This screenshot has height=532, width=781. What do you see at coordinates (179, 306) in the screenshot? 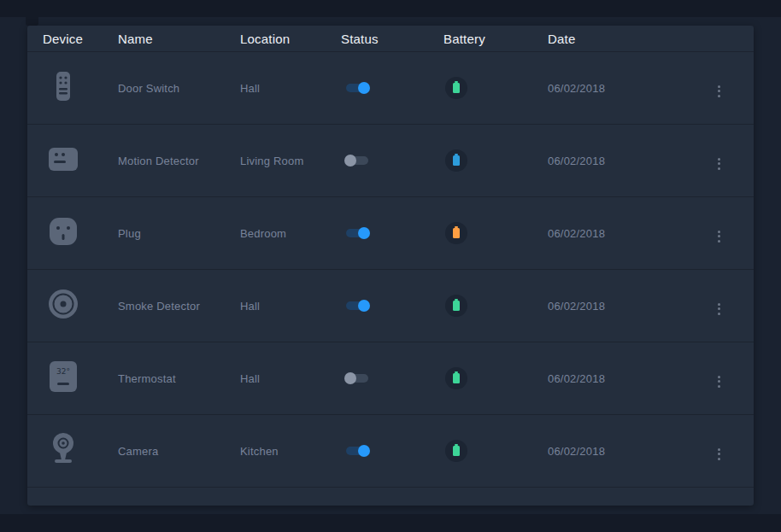
I see `device-name: Smoke Detector` at bounding box center [179, 306].